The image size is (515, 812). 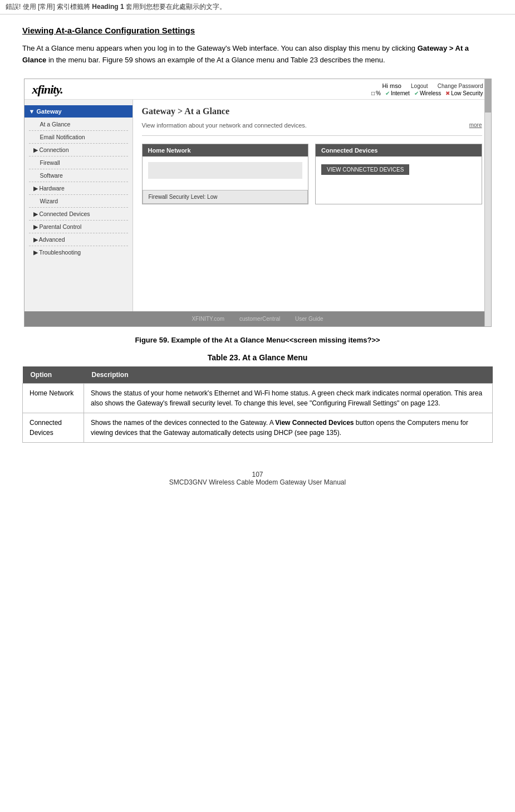 I want to click on internet-check-icon: ✔, so click(x=388, y=94).